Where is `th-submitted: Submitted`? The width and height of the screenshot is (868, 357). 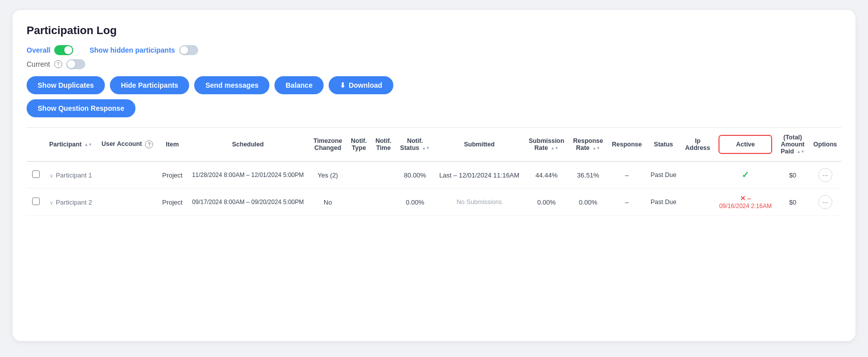
th-submitted: Submitted is located at coordinates (480, 145).